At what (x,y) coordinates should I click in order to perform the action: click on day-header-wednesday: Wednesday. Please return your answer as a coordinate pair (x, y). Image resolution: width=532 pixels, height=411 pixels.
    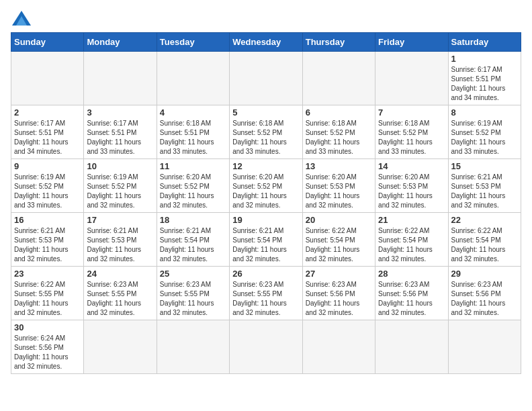
    Looking at the image, I should click on (266, 42).